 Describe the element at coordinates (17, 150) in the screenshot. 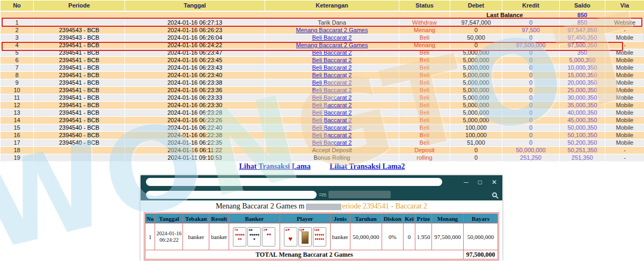

I see `cell-no: 18` at that location.